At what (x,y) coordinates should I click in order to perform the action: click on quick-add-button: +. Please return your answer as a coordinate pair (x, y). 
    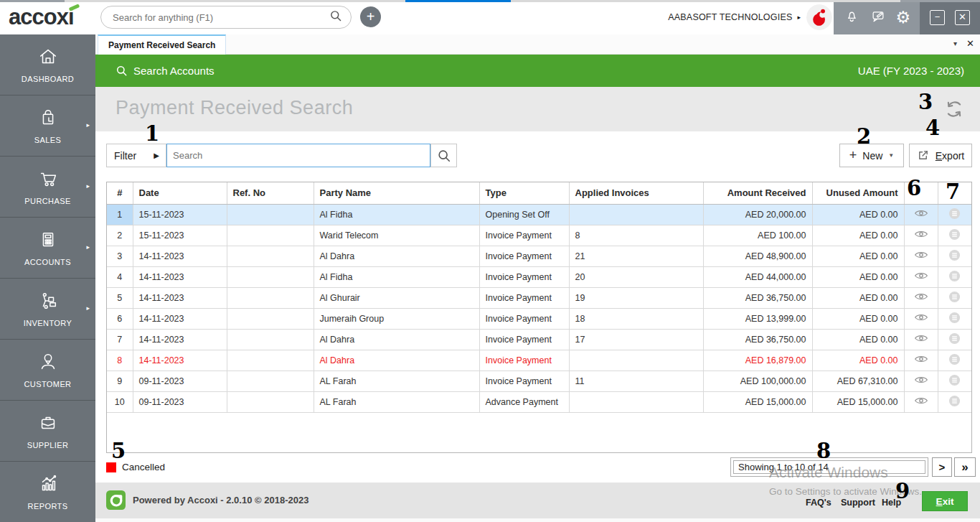
    Looking at the image, I should click on (370, 17).